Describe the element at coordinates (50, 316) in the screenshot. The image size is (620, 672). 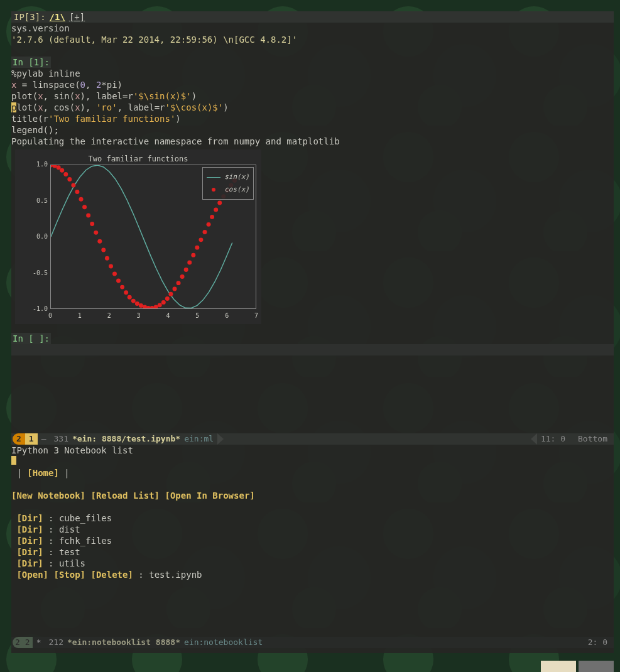
I see `x-tick-label: 0` at that location.